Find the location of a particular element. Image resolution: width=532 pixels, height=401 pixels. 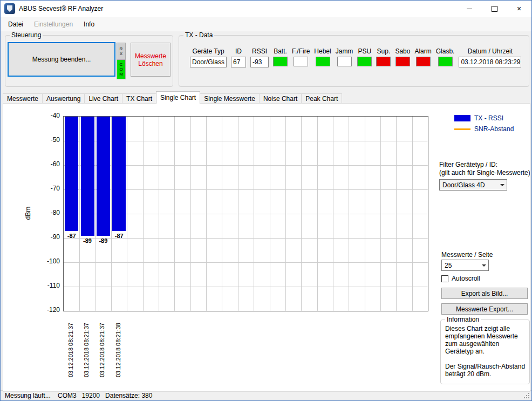

tx-data-group-title: TX - Data is located at coordinates (199, 36).